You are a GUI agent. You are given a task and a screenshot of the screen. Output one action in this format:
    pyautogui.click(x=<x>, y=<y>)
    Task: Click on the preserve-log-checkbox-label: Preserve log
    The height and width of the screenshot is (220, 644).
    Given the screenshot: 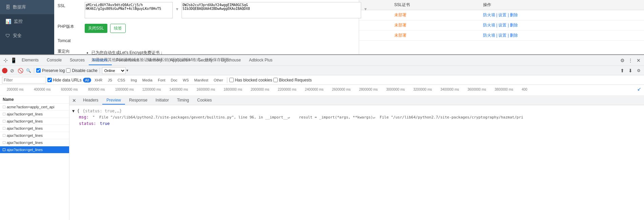 What is the action you would take?
    pyautogui.click(x=50, y=71)
    